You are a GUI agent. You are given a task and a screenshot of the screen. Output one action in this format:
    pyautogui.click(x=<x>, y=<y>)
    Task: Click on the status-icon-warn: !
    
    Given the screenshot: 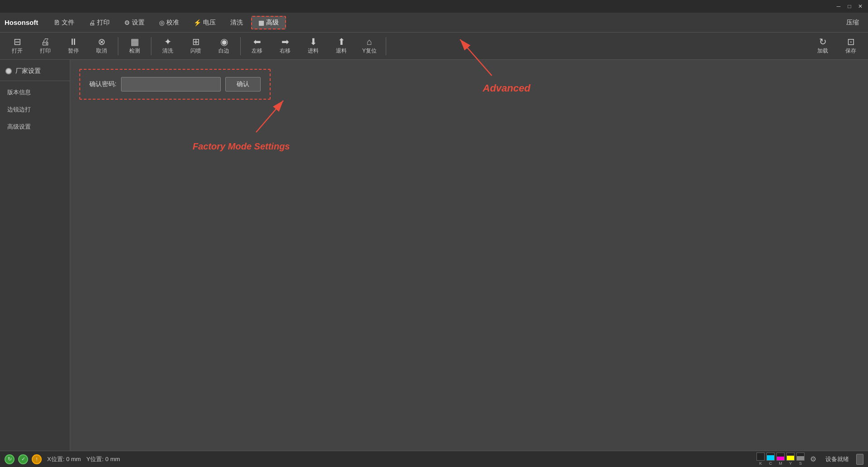 What is the action you would take?
    pyautogui.click(x=37, y=459)
    